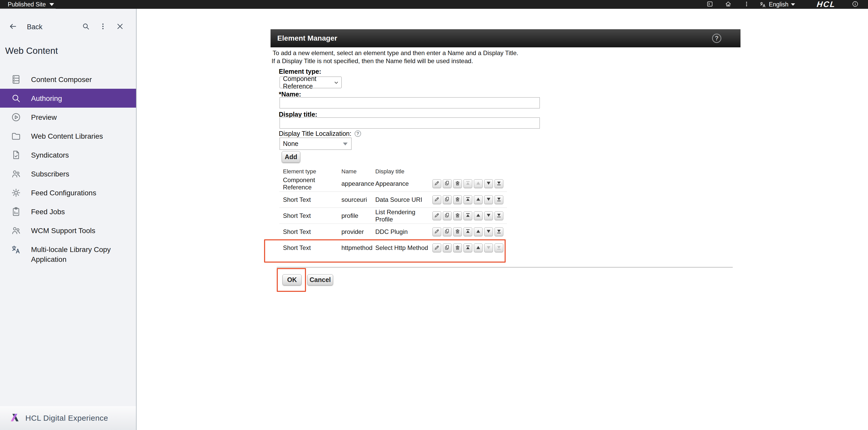  Describe the element at coordinates (410, 123) in the screenshot. I see `display-title-input` at that location.